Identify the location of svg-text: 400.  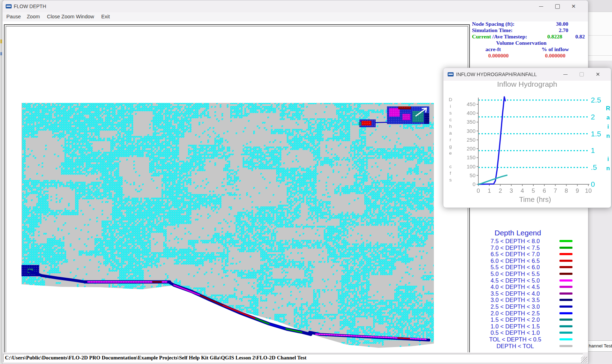
(471, 113).